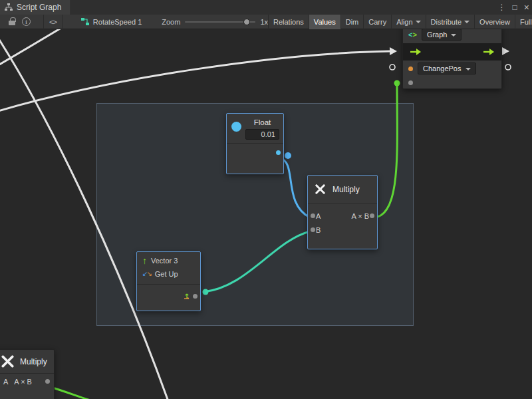  Describe the element at coordinates (187, 296) in the screenshot. I see `move-arrows-icon` at that location.